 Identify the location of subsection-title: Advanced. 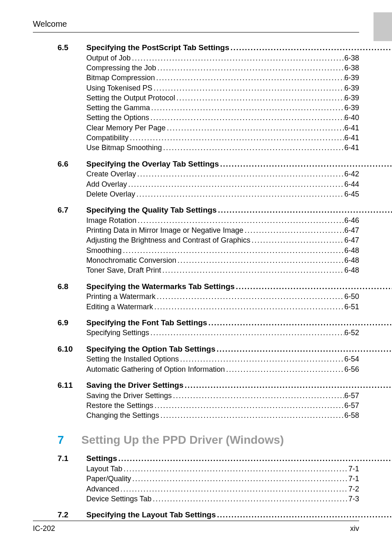
(103, 489).